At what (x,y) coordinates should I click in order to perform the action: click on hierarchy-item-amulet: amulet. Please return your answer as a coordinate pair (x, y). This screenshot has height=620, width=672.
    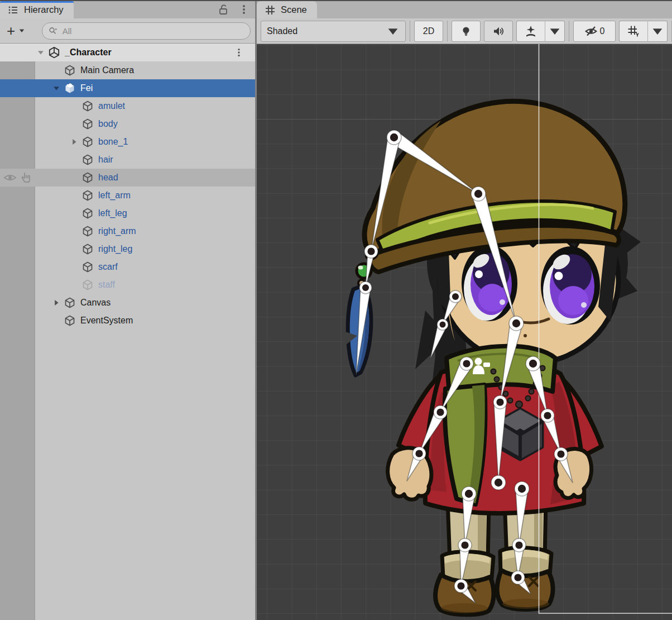
    Looking at the image, I should click on (127, 106).